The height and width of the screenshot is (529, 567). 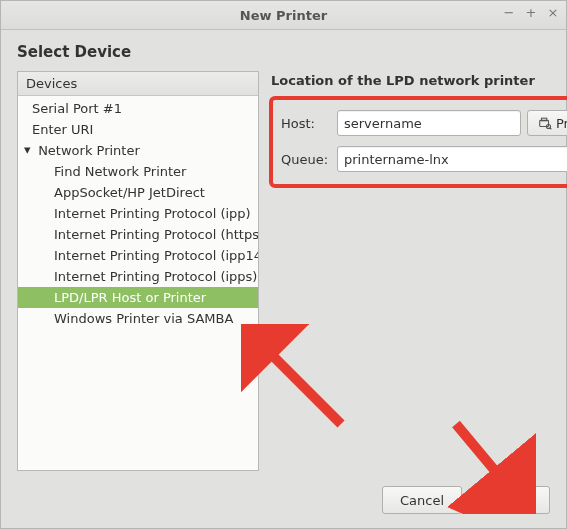 I want to click on probe-button-label: Probe, so click(x=562, y=124).